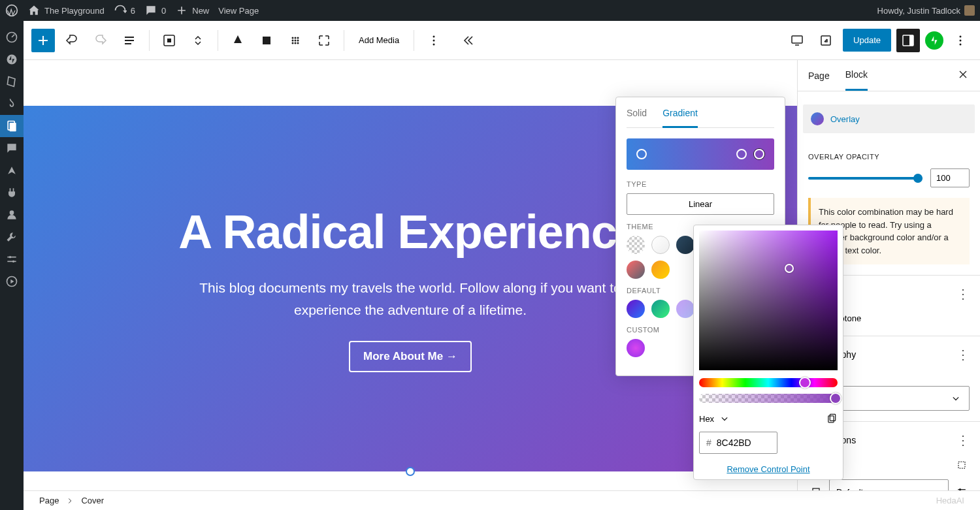 Image resolution: width=980 pixels, height=510 pixels. Describe the element at coordinates (926, 10) in the screenshot. I see `howdy-user: Howdy, Justin Tadlock` at that location.